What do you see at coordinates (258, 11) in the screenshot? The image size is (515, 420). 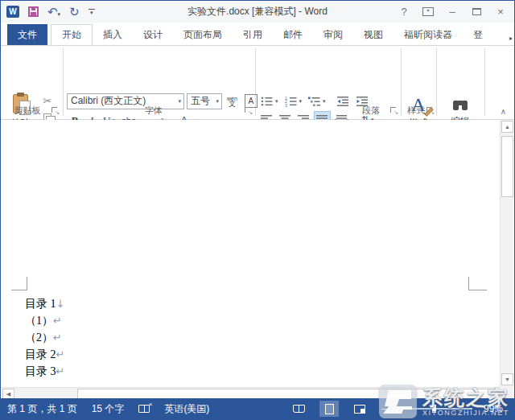 I see `title-bar: W ↶▾ ↻ ▾ 实验文件.docx [兼容模式] - Word ? ▴ – ×` at bounding box center [258, 11].